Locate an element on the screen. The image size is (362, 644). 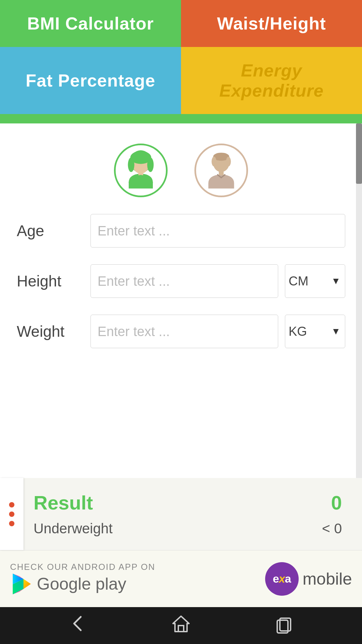
age-label: Age is located at coordinates (50, 231).